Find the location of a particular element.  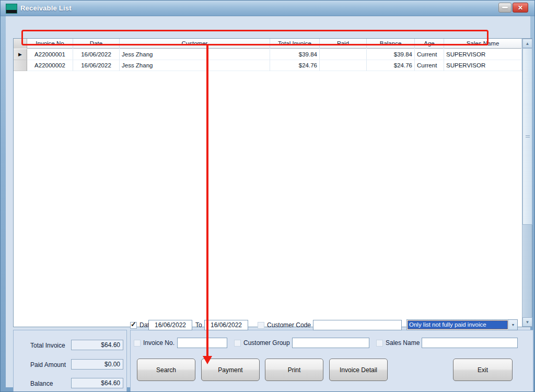

col-header-total-invoice: Total Invoice is located at coordinates (295, 44).